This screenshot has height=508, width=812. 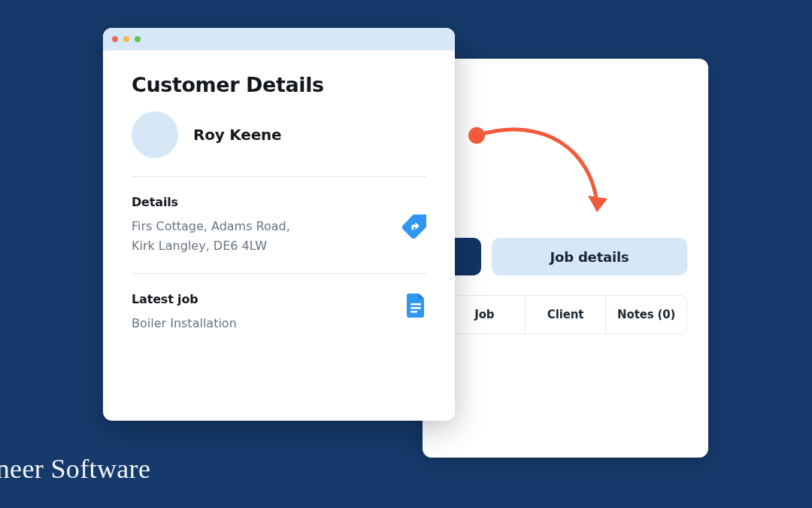 I want to click on window-close-dot, so click(x=115, y=39).